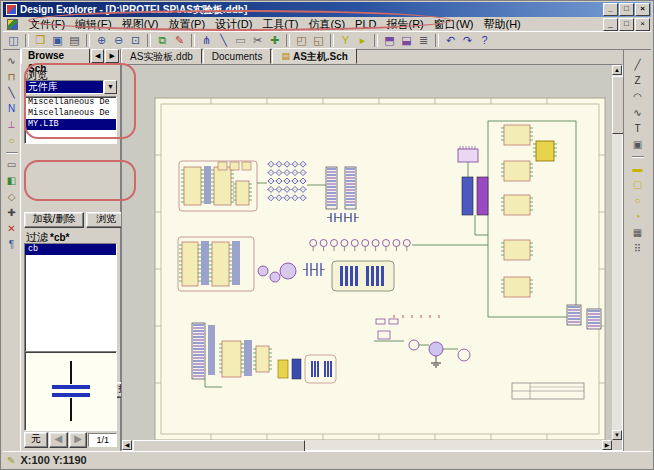 This screenshot has width=654, height=470. Describe the element at coordinates (58, 40) in the screenshot. I see `save-icon: ▣` at that location.